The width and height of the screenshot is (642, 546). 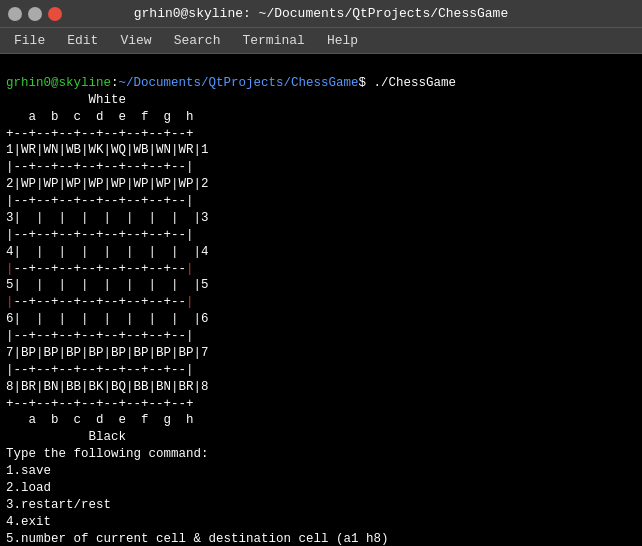 What do you see at coordinates (321, 252) in the screenshot?
I see `board-line: 4| | | | | | | | |4` at bounding box center [321, 252].